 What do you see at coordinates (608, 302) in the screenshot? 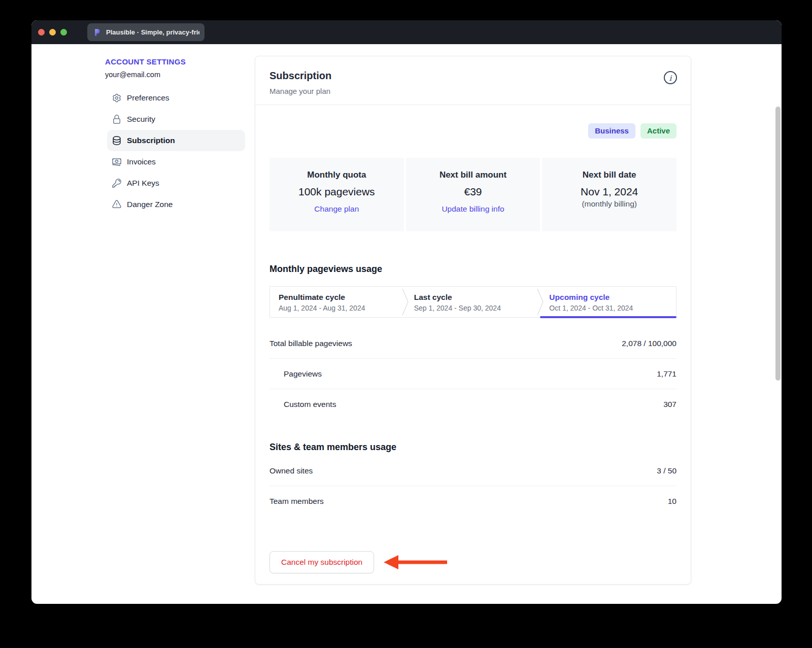
I see `tab-upcoming-cycle: Upcoming cycle Oct 1, 2024 - Oct 31, 202…` at bounding box center [608, 302].